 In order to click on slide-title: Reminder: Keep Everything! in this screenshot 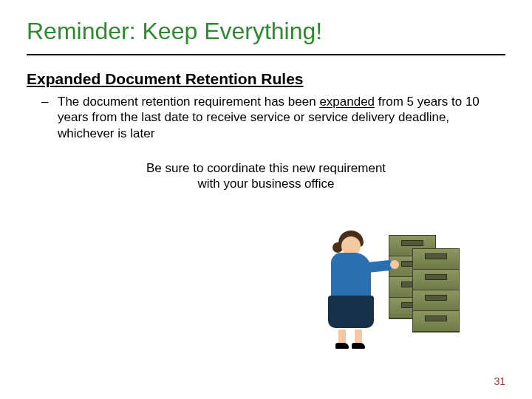, I will do `click(266, 35)`.